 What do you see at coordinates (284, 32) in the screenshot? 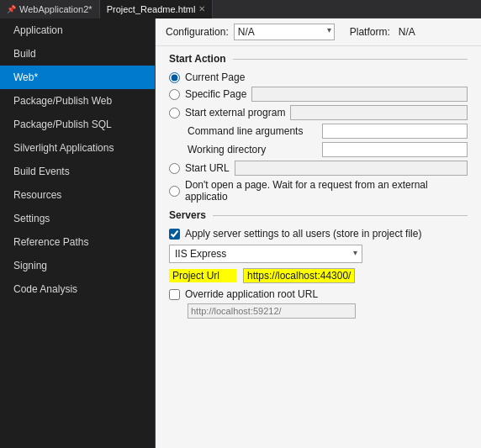
I see `configuration-select: N/A` at bounding box center [284, 32].